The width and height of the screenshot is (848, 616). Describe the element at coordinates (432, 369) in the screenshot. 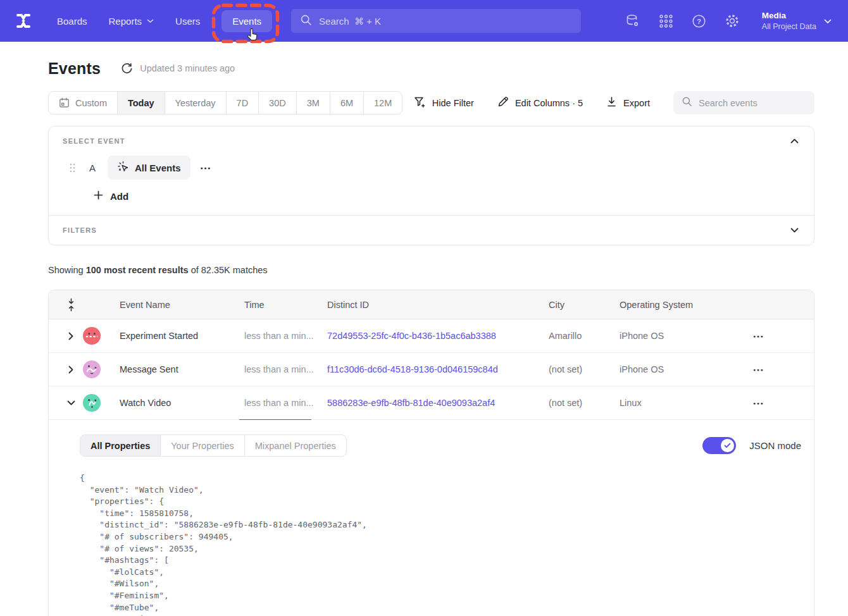

I see `table-row: Message Sent less than a min... f11c30d6…` at that location.